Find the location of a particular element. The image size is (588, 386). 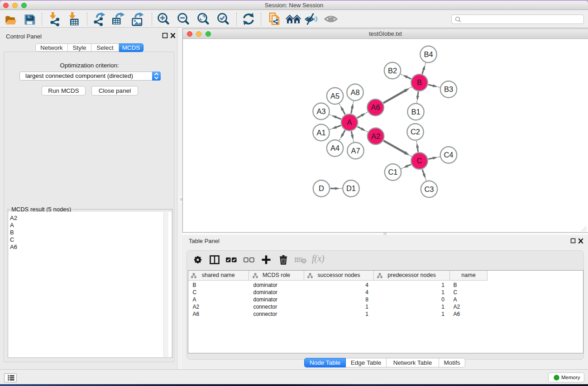

svg-text: C4 is located at coordinates (448, 155).